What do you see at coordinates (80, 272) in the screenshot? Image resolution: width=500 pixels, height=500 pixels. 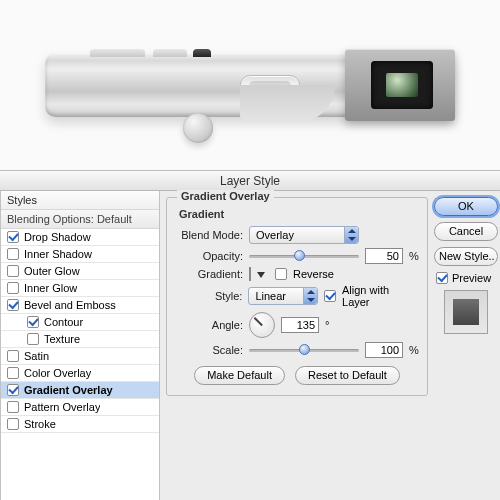 I see `style-item-outer-glow: Outer Glow` at bounding box center [80, 272].